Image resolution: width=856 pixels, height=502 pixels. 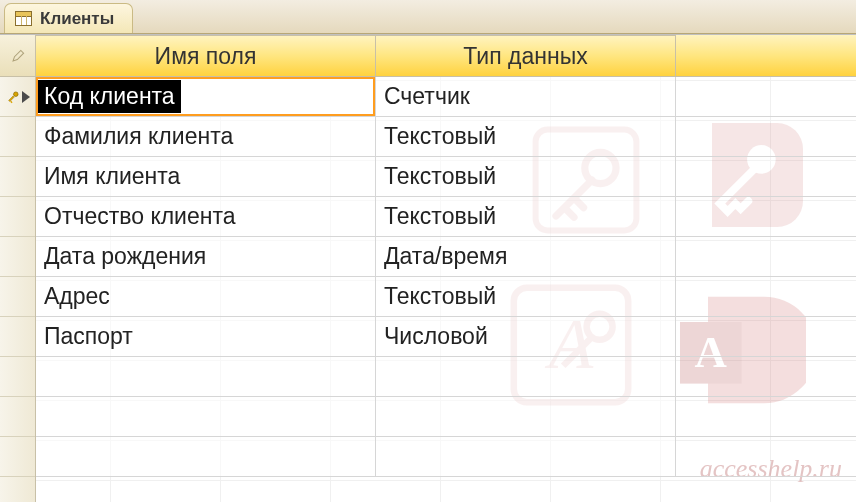 I want to click on field-name-cell: Адрес, so click(x=206, y=297).